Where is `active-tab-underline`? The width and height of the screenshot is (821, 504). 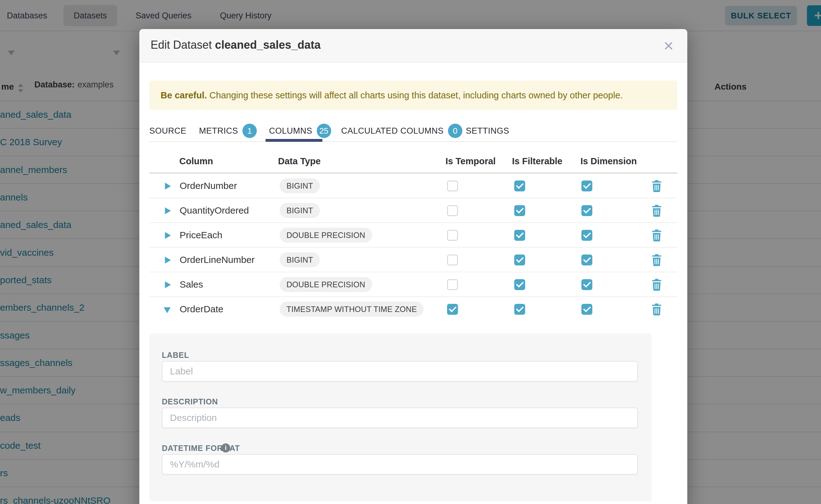
active-tab-underline is located at coordinates (294, 140).